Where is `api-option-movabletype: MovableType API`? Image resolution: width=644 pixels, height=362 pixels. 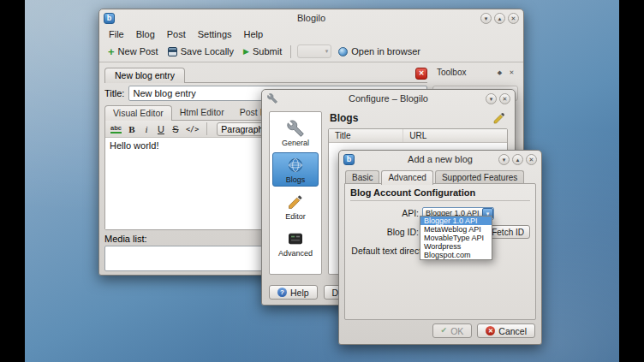
api-option-movabletype: MovableType API is located at coordinates (456, 238).